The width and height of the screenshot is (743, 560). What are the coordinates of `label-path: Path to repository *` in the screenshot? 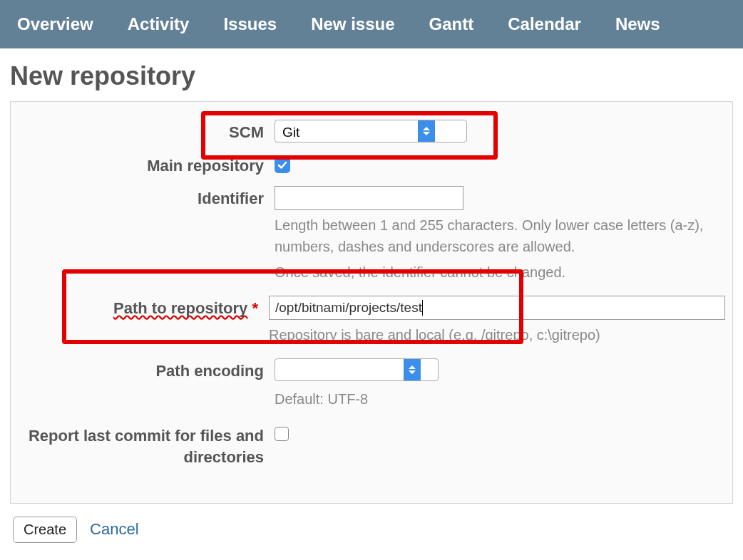 It's located at (140, 308).